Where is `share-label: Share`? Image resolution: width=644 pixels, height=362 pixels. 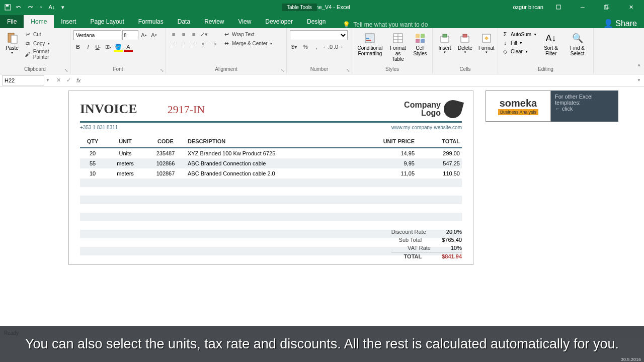
share-label: Share is located at coordinates (626, 24).